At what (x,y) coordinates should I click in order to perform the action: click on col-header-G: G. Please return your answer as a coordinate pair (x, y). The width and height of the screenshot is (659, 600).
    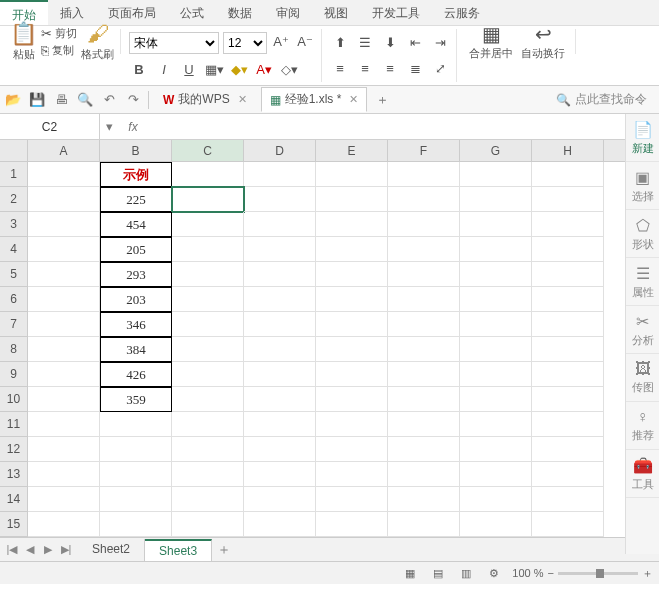
    Looking at the image, I should click on (496, 150).